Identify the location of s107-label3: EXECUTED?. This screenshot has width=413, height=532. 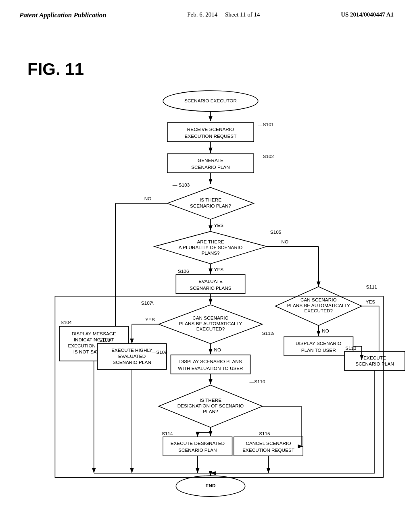
(211, 329).